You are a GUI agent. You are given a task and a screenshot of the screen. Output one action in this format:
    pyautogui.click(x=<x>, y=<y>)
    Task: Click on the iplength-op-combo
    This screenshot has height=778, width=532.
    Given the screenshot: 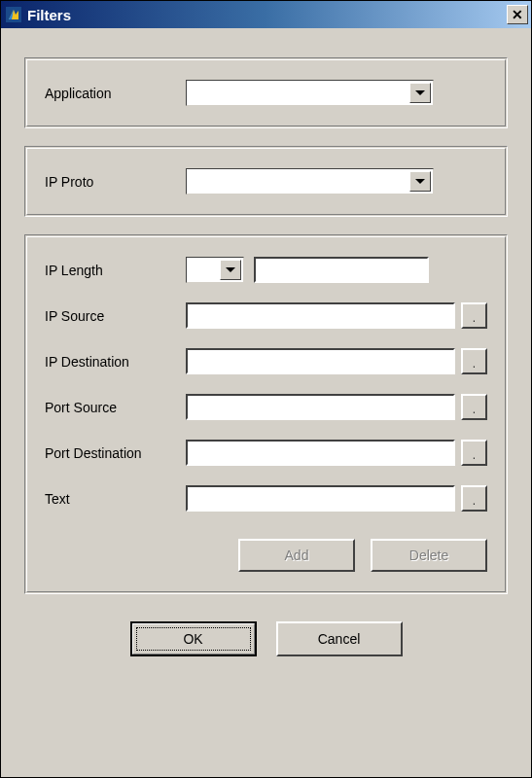 What is the action you would take?
    pyautogui.click(x=215, y=270)
    